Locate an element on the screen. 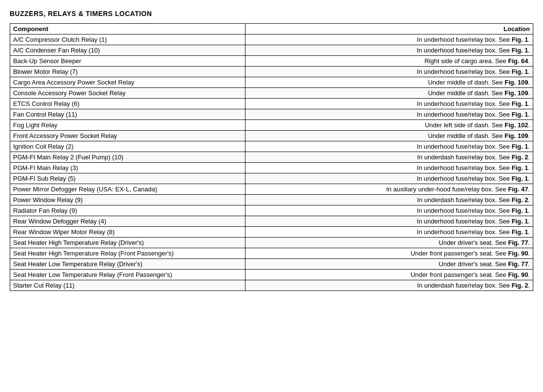  location-cell: In underdash fuse/relay box. See Fig. 2. is located at coordinates (389, 200).